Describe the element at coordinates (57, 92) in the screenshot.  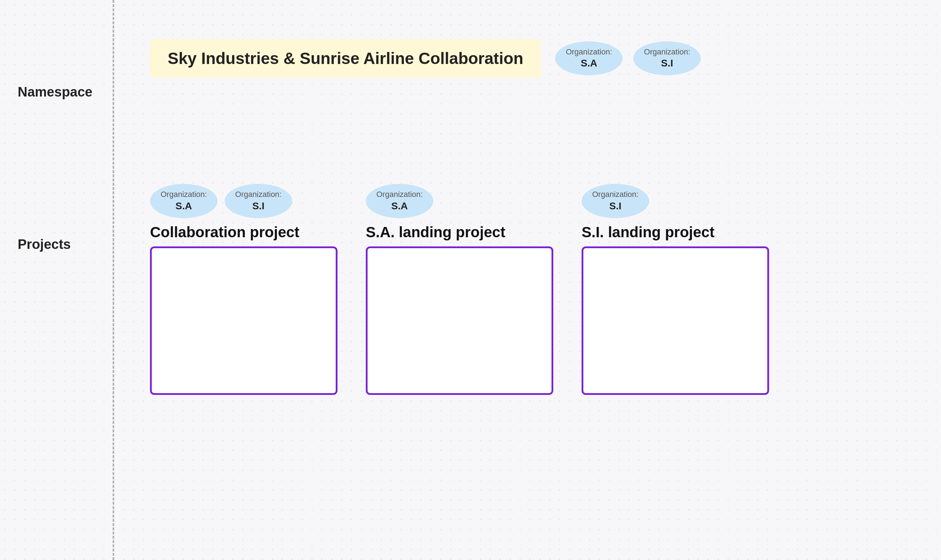
I see `sidebar-namespace-section: Namespace` at that location.